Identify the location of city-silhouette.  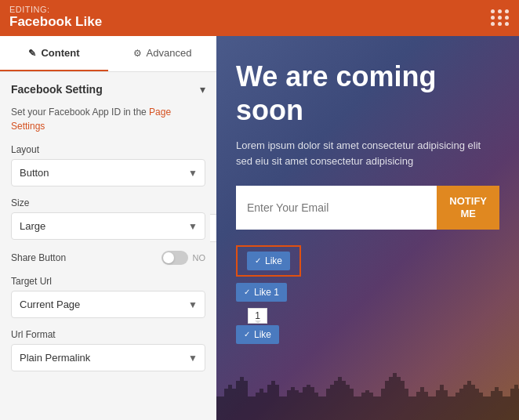
(368, 389).